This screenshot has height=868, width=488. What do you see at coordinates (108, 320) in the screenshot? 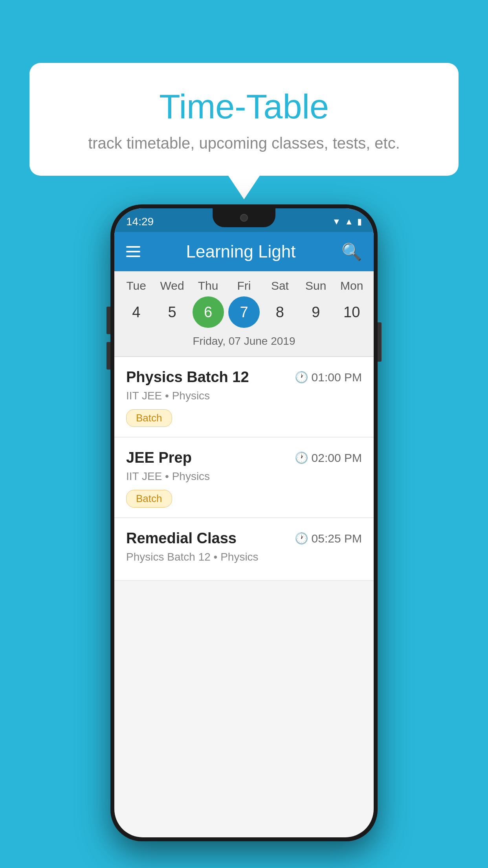
I see `volume-up-button` at bounding box center [108, 320].